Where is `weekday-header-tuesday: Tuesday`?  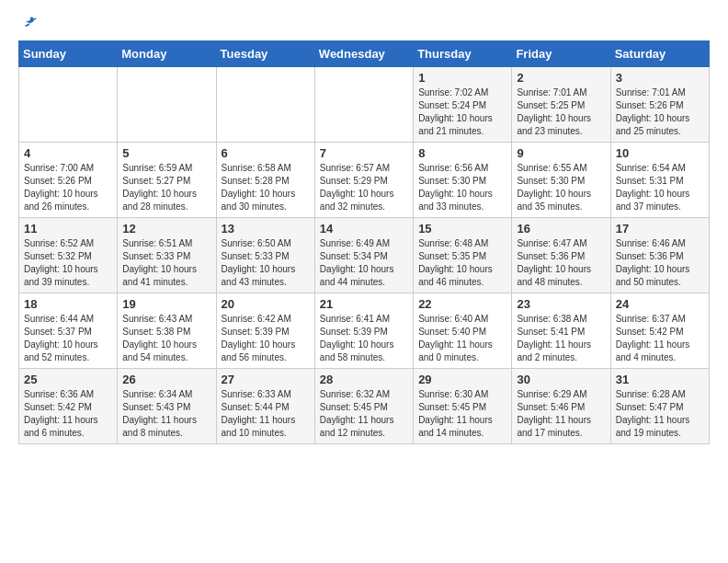
weekday-header-tuesday: Tuesday is located at coordinates (265, 54).